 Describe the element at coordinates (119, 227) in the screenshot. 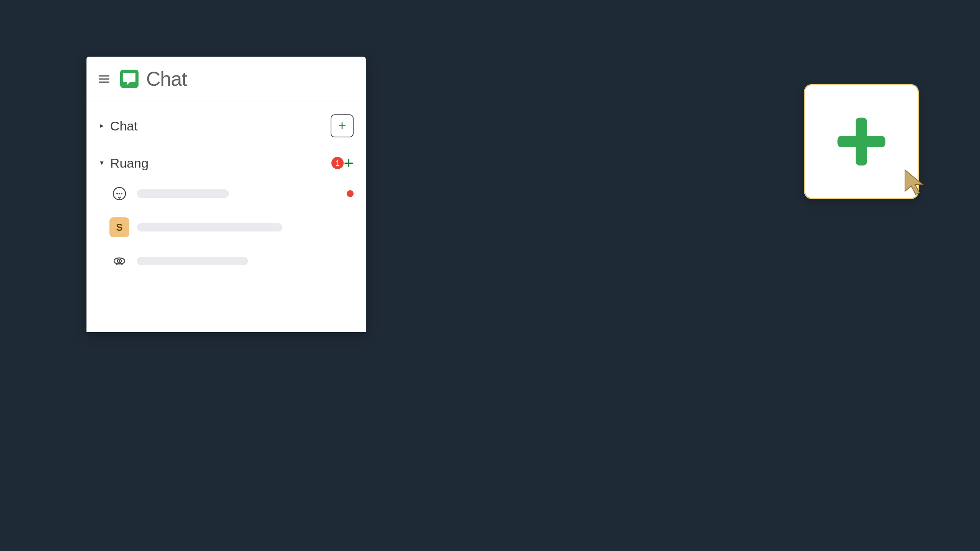

I see `s-avatar-letter: S` at that location.